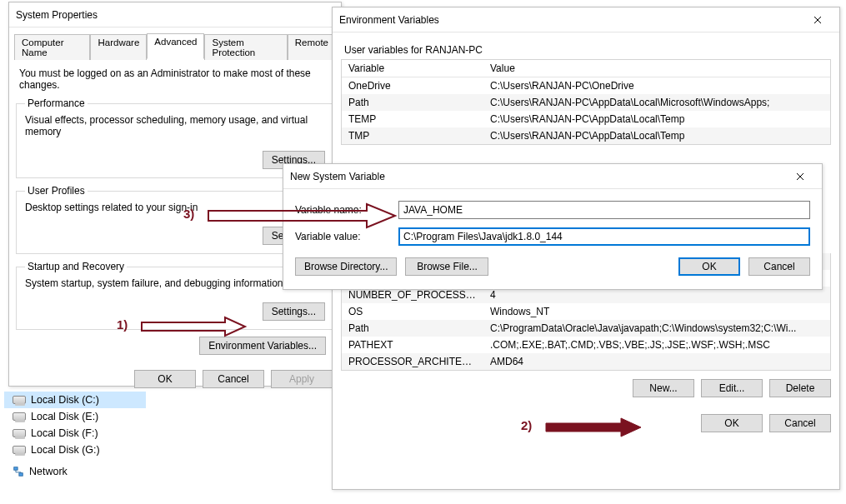  Describe the element at coordinates (18, 472) in the screenshot. I see `network-icon` at that location.